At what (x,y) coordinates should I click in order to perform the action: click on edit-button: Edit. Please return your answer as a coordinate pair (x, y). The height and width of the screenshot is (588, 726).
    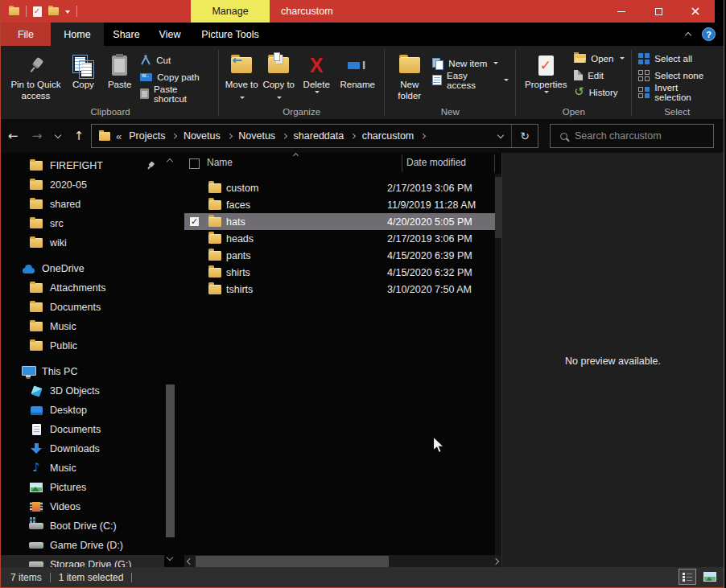
    Looking at the image, I should click on (599, 76).